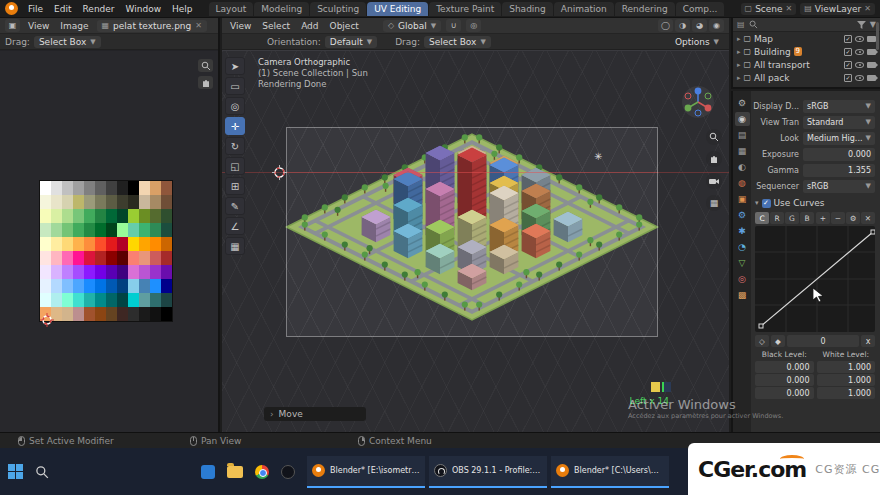 The height and width of the screenshot is (495, 880). I want to click on outliner-scrollbar, so click(878, 36).